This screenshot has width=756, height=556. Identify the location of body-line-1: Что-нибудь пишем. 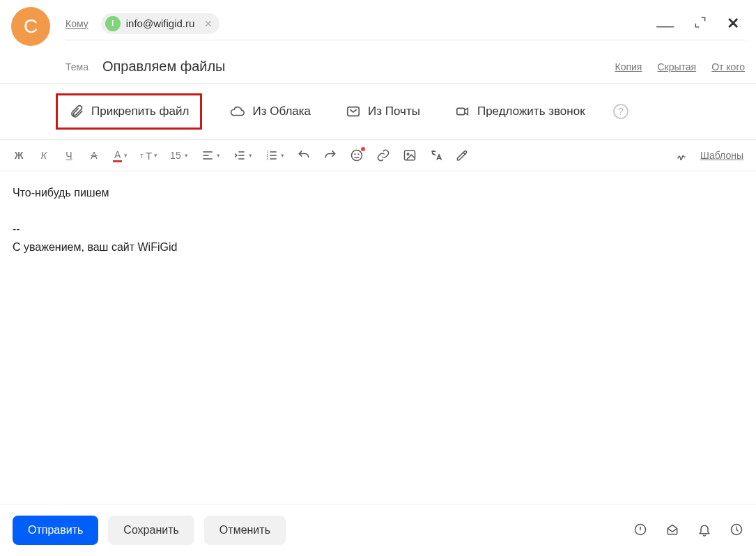
(378, 193).